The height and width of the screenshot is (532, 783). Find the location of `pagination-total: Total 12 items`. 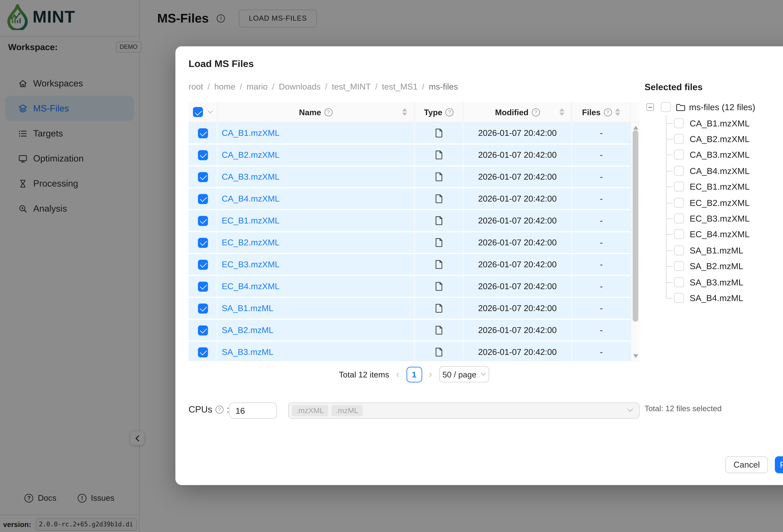

pagination-total: Total 12 items is located at coordinates (364, 374).